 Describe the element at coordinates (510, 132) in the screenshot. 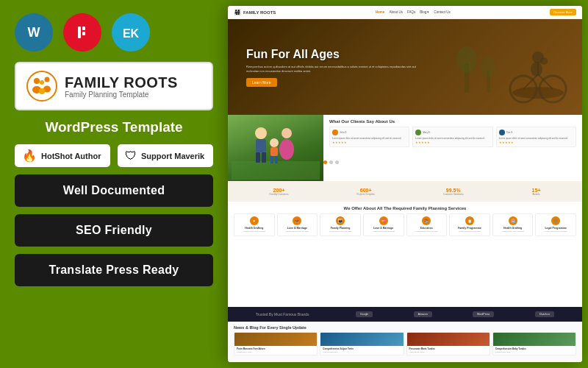

I see `tc-name-3: Tom S.` at that location.